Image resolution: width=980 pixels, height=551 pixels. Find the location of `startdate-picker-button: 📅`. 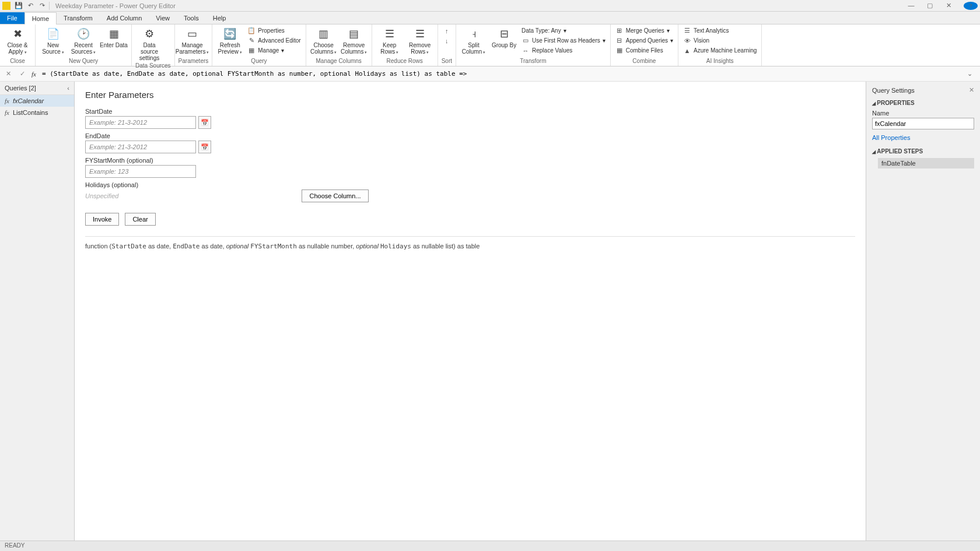

startdate-picker-button: 📅 is located at coordinates (205, 122).